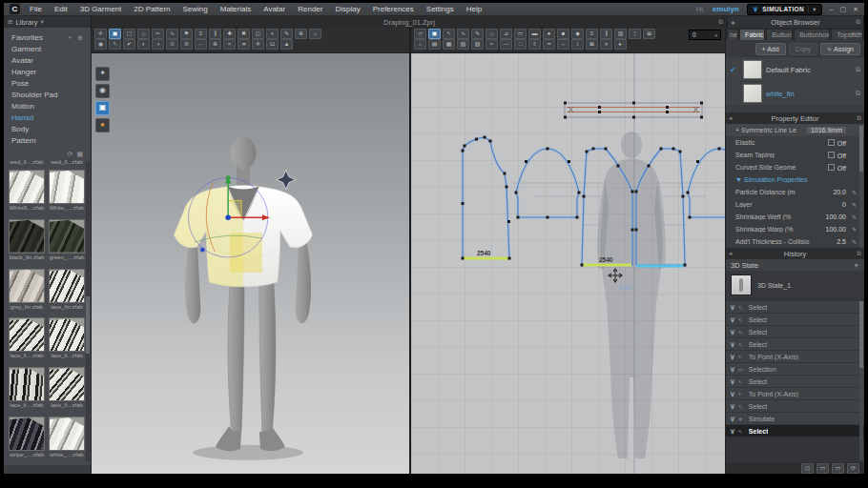 The image size is (868, 488). Describe the element at coordinates (796, 229) in the screenshot. I see `property-row: Shrinkage Warp (% 100.00 ✎` at that location.